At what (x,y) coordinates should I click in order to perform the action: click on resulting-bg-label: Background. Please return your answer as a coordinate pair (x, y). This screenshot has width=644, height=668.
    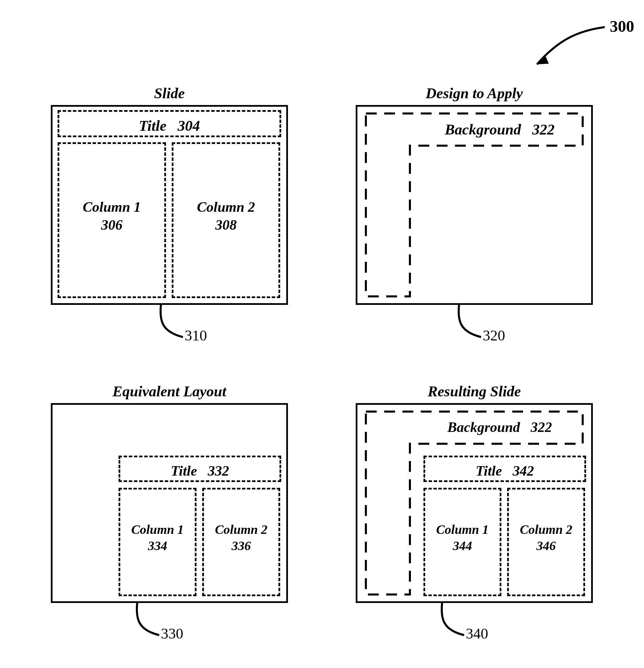
    Looking at the image, I should click on (483, 427).